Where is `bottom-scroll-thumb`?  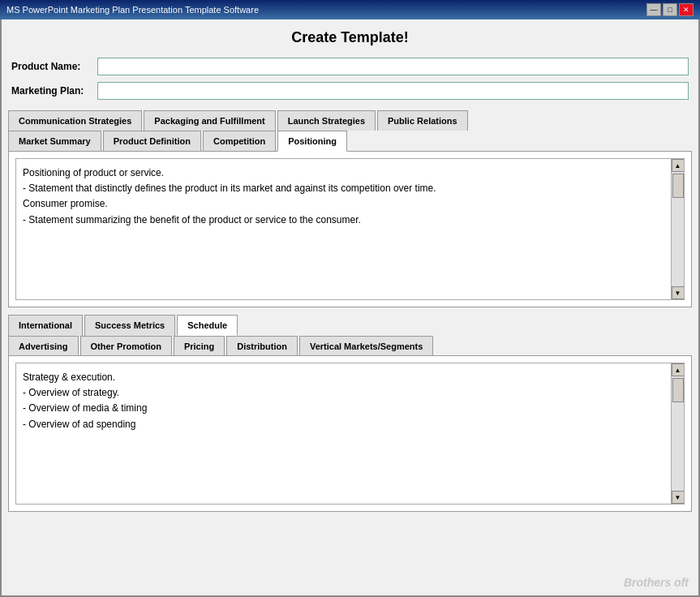 bottom-scroll-thumb is located at coordinates (678, 390).